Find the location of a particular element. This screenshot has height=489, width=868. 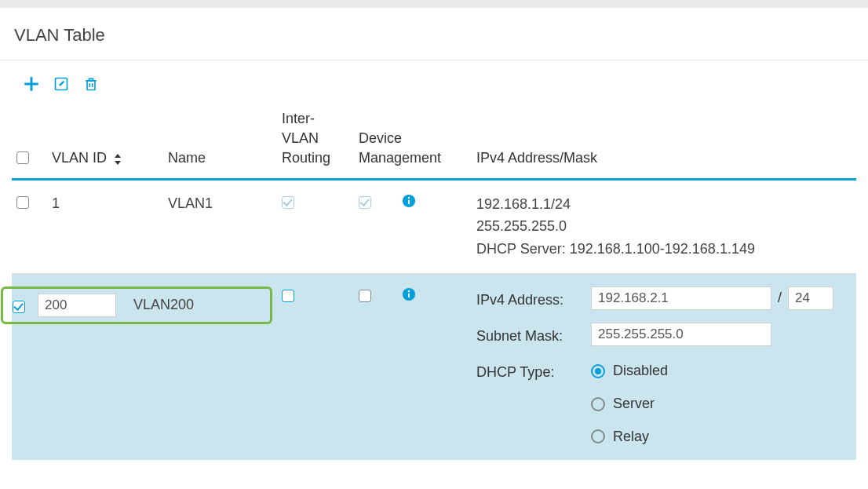

col-dm-label: Device Management is located at coordinates (400, 148).